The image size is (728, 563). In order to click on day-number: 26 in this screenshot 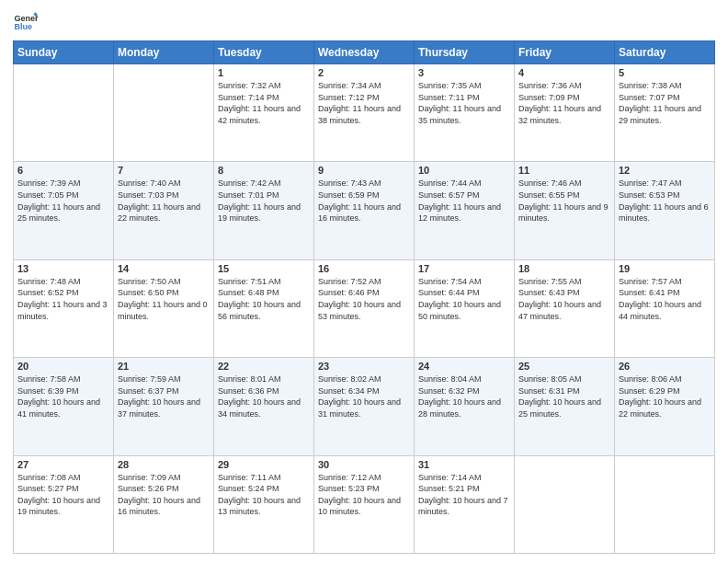, I will do `click(665, 366)`.